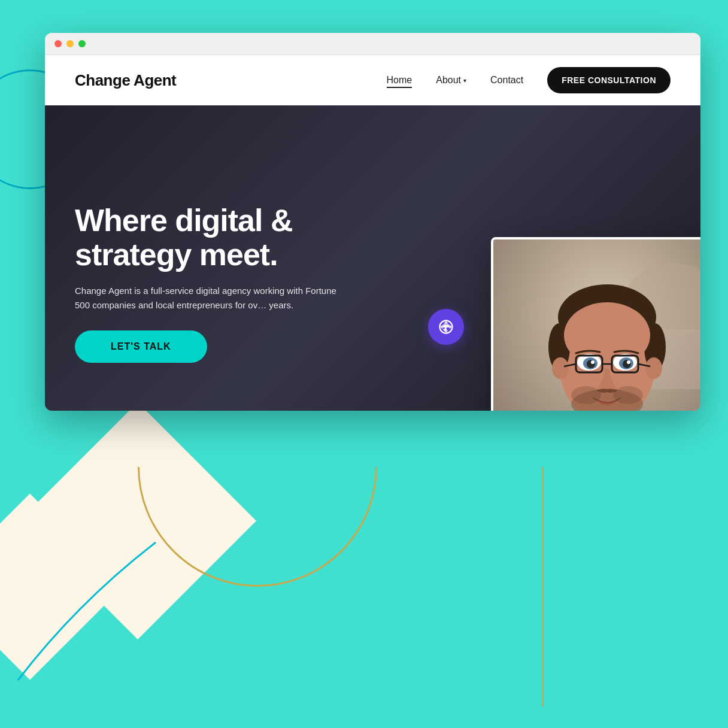 The image size is (728, 728). What do you see at coordinates (465, 80) in the screenshot?
I see `chevron-down-icon: ▾` at bounding box center [465, 80].